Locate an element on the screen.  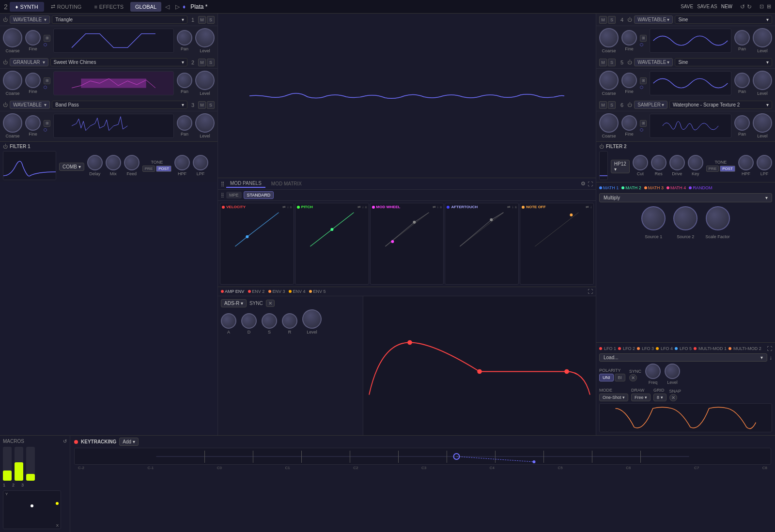
source-4-preset: Sine ▾ is located at coordinates (724, 19).